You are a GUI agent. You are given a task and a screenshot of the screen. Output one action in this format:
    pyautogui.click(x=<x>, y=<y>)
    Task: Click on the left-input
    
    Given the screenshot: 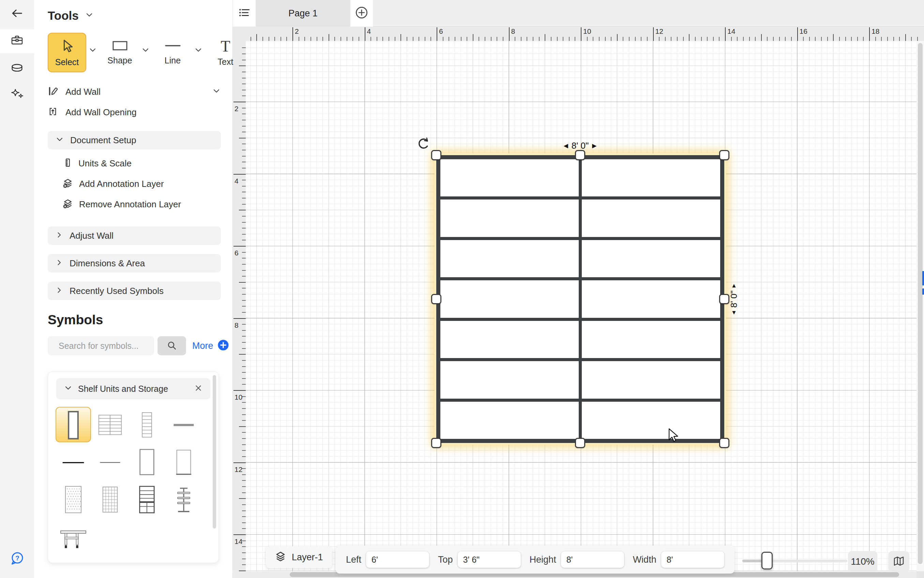 What is the action you would take?
    pyautogui.click(x=397, y=560)
    